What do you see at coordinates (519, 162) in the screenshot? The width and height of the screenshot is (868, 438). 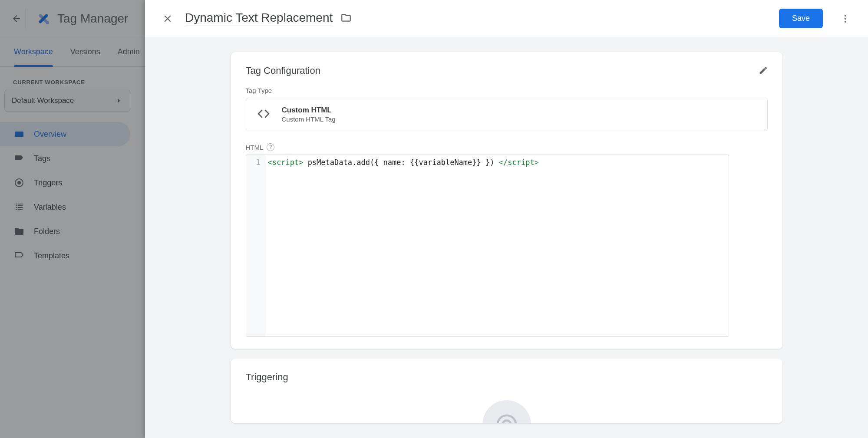 I see `code-close-tag: </script>` at bounding box center [519, 162].